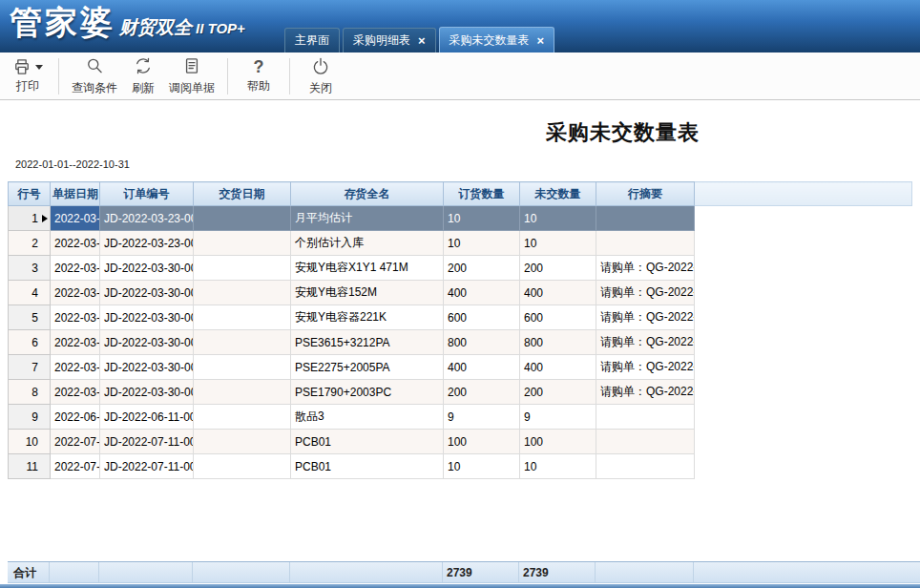  Describe the element at coordinates (147, 219) in the screenshot. I see `cell-order-no: JD-2022-03-23-000` at that location.